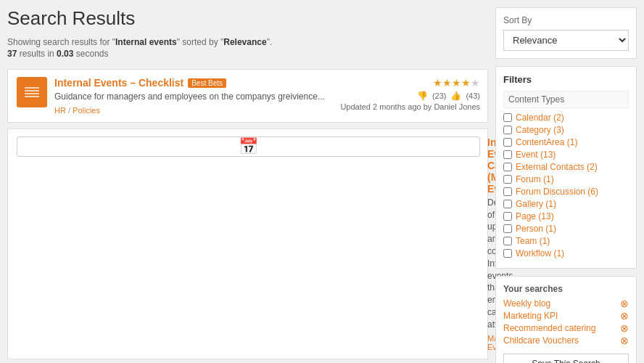 Image resolution: width=644 pixels, height=363 pixels. Describe the element at coordinates (624, 303) in the screenshot. I see `remove-search-weekly-blog: ⊗` at that location.